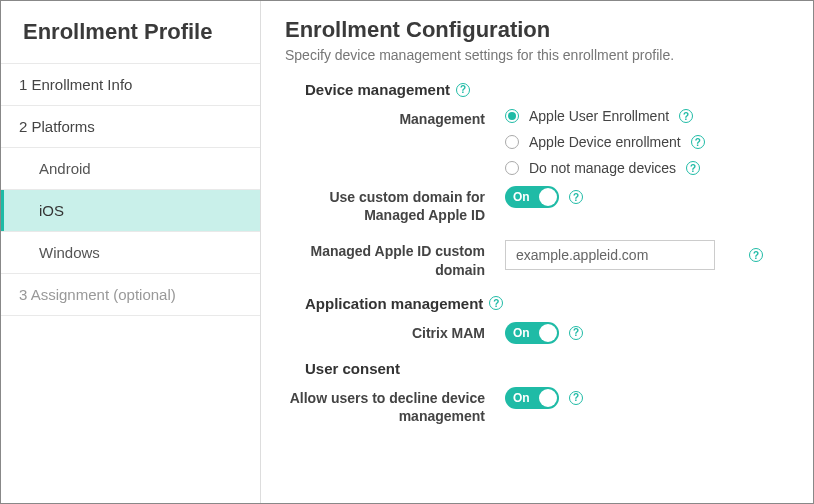 The width and height of the screenshot is (814, 504). I want to click on page-subtitle: Specify device management settings for t…, so click(537, 55).